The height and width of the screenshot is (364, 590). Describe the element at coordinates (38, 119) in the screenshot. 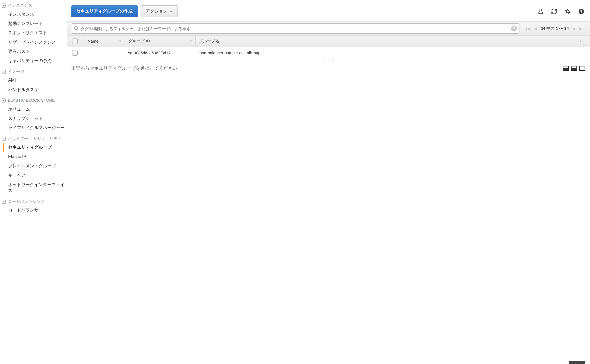

I see `sidebar-item-snapshots: スナップショット` at that location.